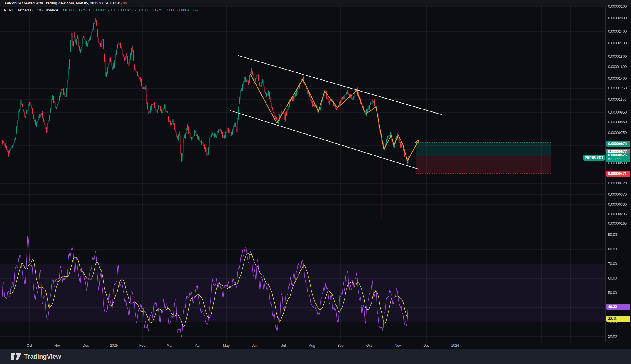 The height and width of the screenshot is (364, 631). I want to click on stop-price-badge: 0.00000471, so click(618, 174).